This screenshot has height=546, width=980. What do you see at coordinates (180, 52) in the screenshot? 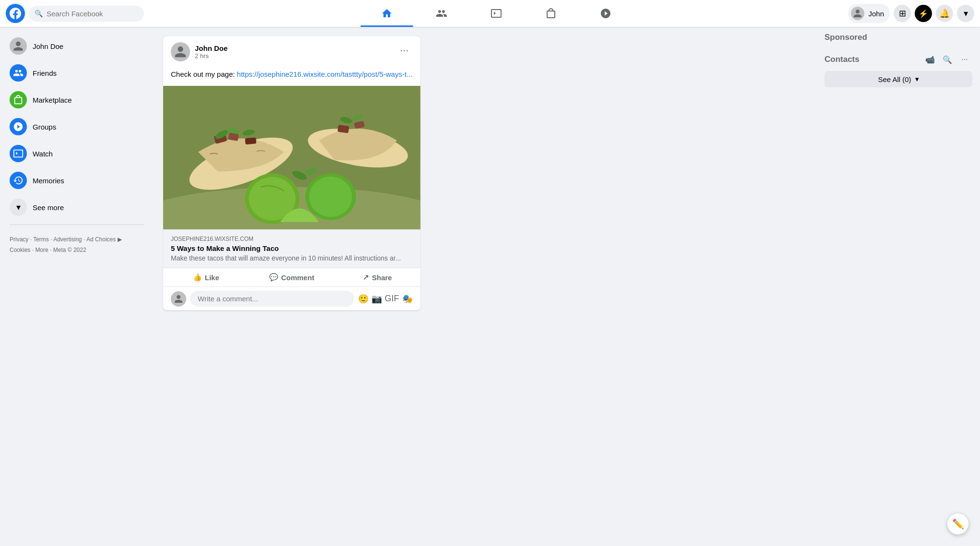
I see `post-avatar-icon` at bounding box center [180, 52].